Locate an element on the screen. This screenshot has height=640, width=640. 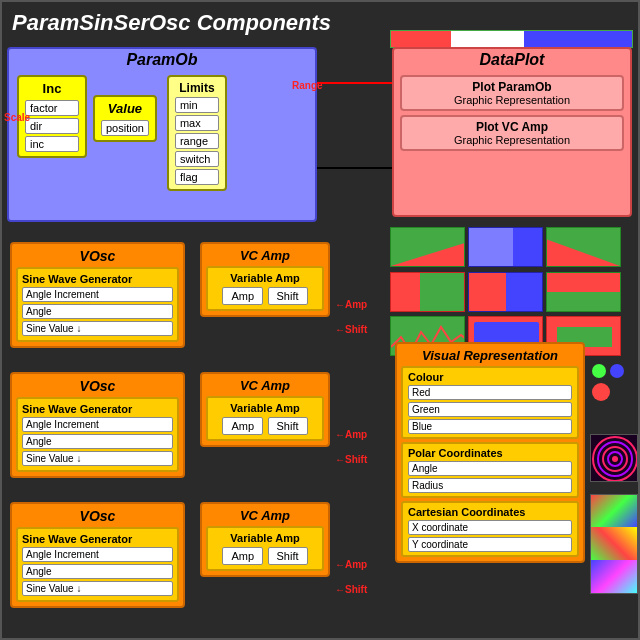
amp-label-2: ←Amp is located at coordinates (351, 434).